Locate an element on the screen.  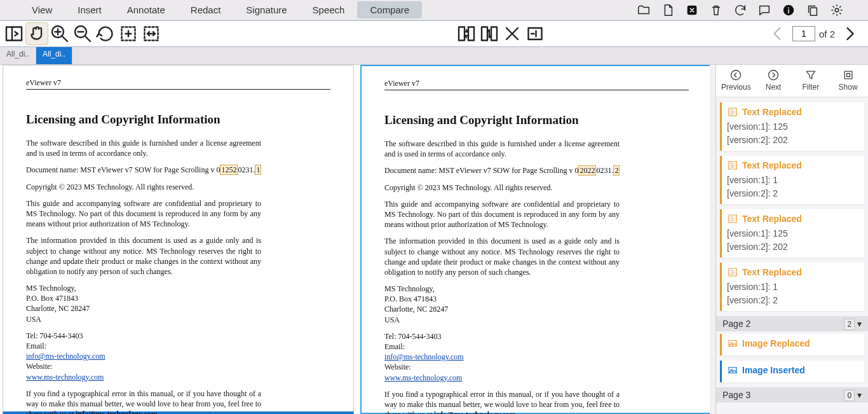
menu-redact: Redact is located at coordinates (206, 10).